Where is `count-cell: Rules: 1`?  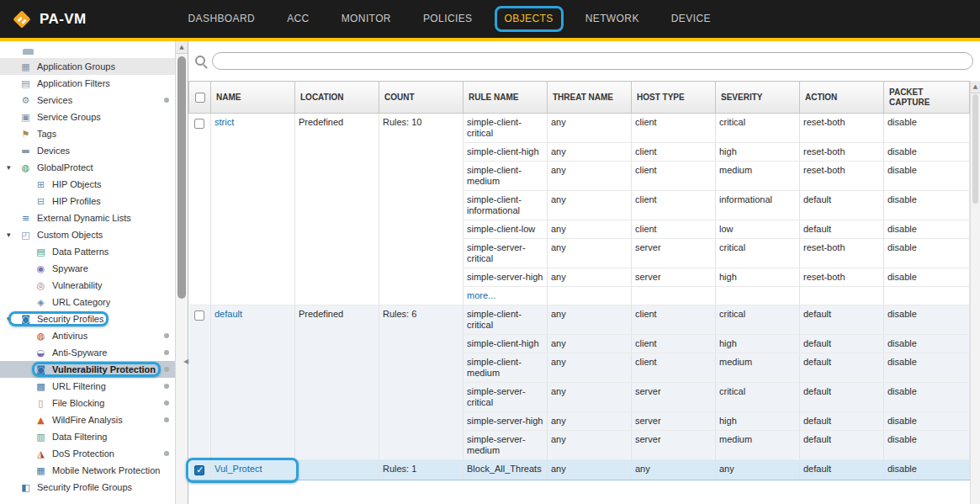 count-cell: Rules: 1 is located at coordinates (421, 470).